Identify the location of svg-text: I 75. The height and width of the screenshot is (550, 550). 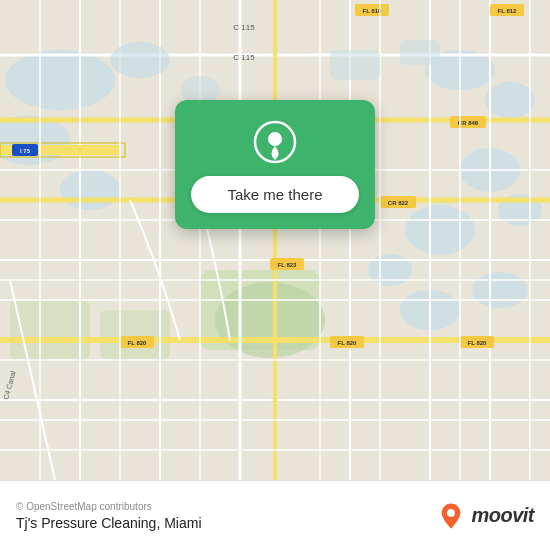
(26, 151).